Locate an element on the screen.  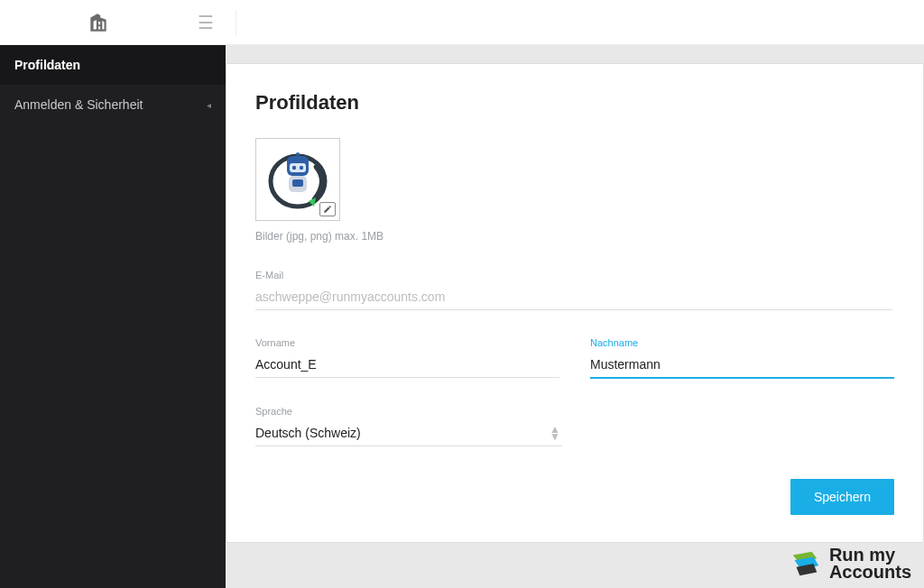
menu-toggle-icon: ☰ is located at coordinates (206, 23).